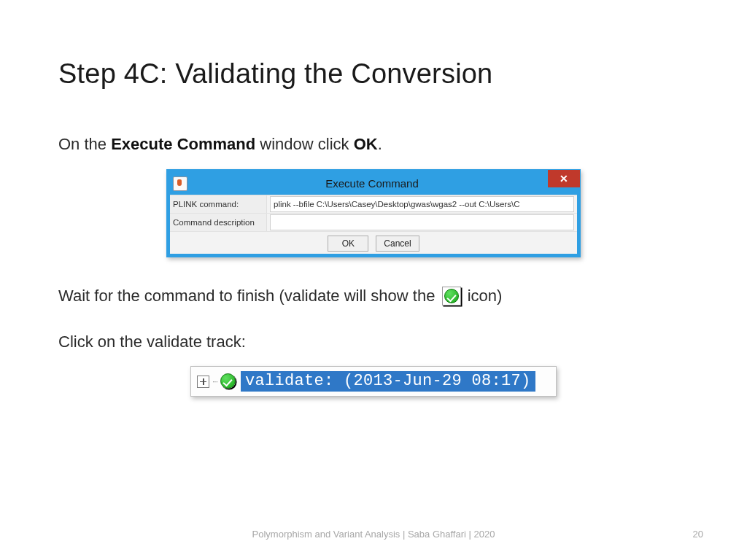 Image resolution: width=747 pixels, height=560 pixels. Describe the element at coordinates (380, 144) in the screenshot. I see `text-fragment: .` at that location.